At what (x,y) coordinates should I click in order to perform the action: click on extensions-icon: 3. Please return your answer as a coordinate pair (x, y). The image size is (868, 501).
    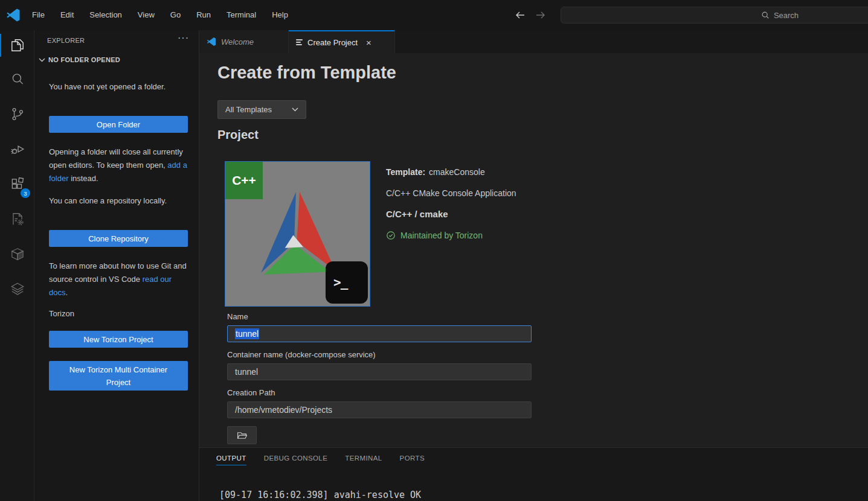
    Looking at the image, I should click on (17, 184).